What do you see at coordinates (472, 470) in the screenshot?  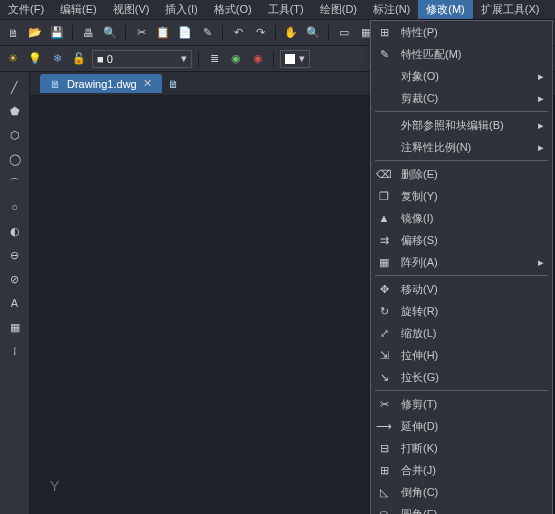 I see `menu-item-label: 合并(J)` at bounding box center [472, 470].